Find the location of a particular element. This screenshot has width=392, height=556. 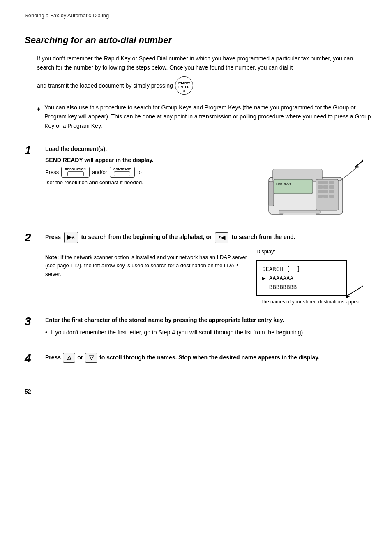

step-2-left: Note: If the network scanner option is i… is located at coordinates (147, 277).